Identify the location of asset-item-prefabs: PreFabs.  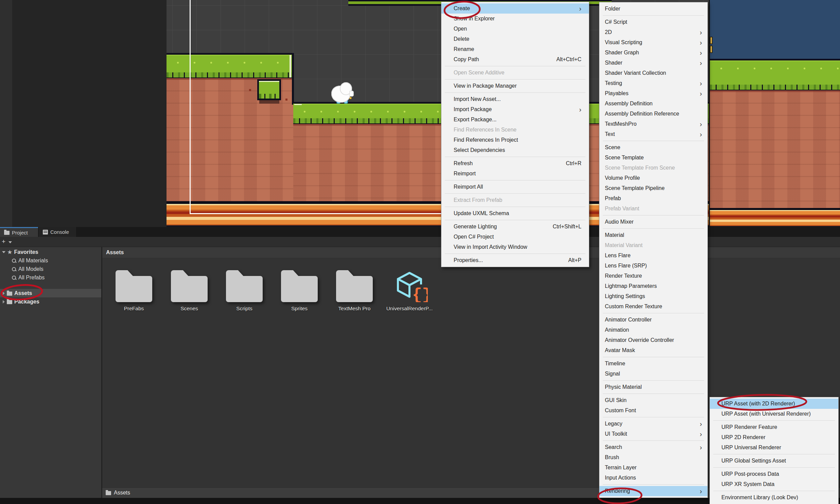
(134, 291).